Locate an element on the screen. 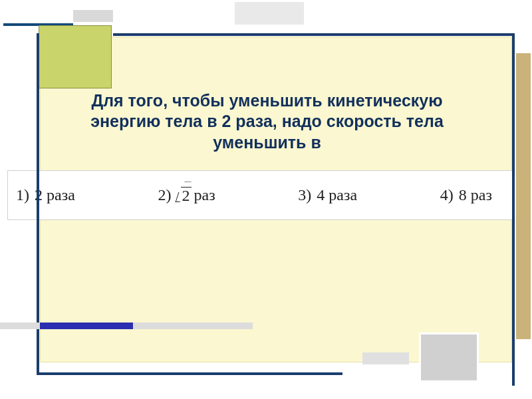 The width and height of the screenshot is (532, 399). answer-3-text: 4 раза is located at coordinates (336, 196).